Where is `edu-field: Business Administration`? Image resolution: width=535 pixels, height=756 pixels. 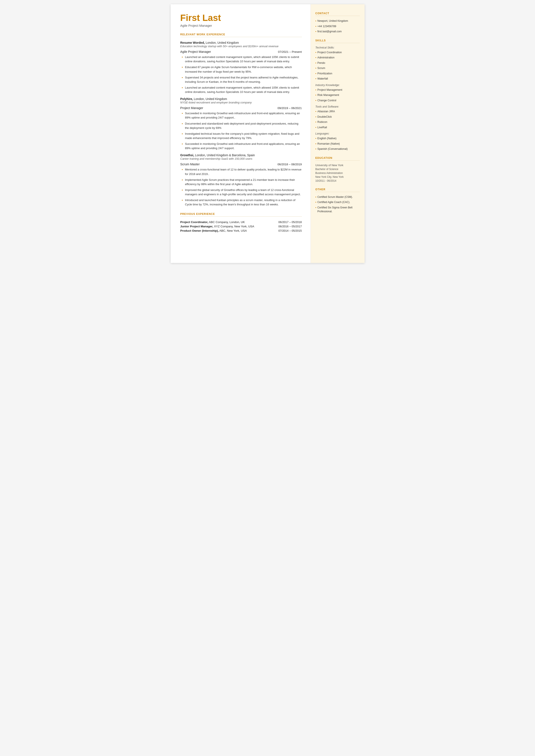
edu-field: Business Administration is located at coordinates (338, 173).